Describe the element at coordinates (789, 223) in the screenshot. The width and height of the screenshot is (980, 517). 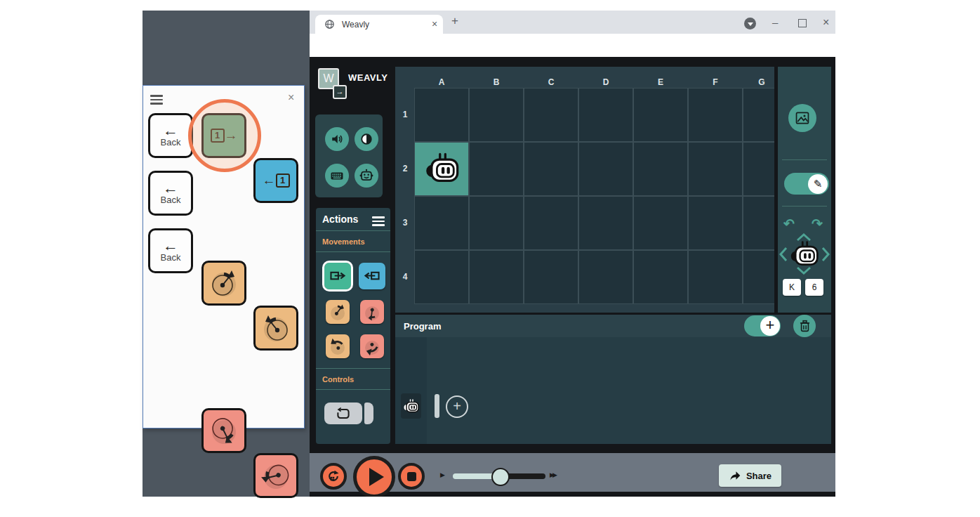
I see `turn-character-left-button: ↶` at that location.